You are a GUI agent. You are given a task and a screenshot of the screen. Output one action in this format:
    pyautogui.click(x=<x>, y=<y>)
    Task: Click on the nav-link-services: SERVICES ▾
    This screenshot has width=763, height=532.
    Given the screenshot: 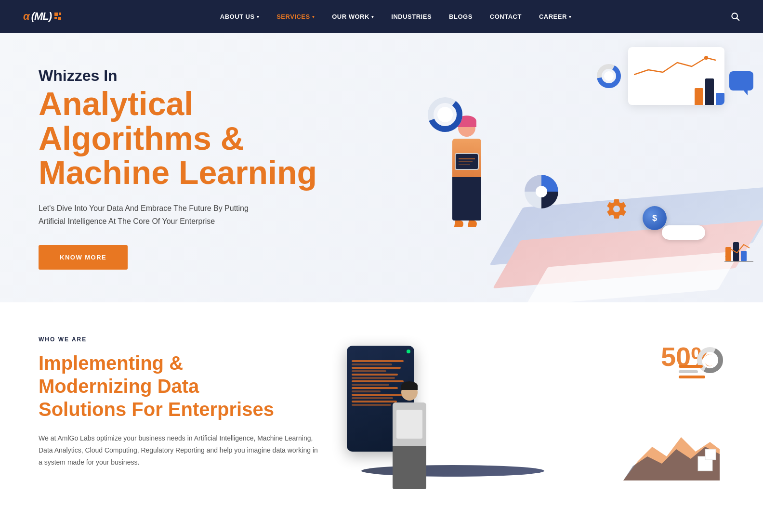 What is the action you would take?
    pyautogui.click(x=296, y=16)
    